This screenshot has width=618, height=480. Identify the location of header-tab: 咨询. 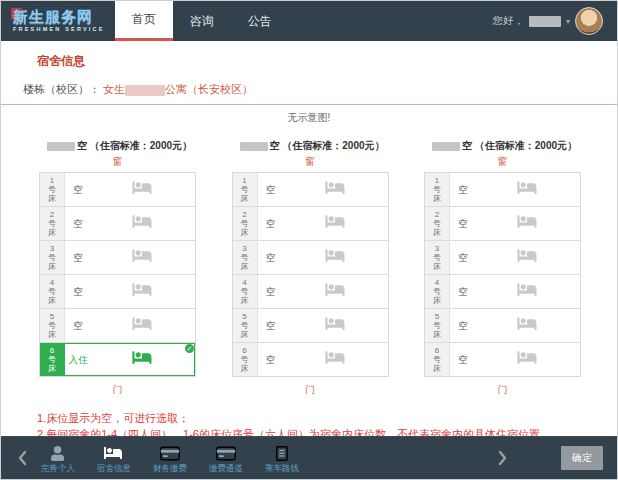
(202, 21).